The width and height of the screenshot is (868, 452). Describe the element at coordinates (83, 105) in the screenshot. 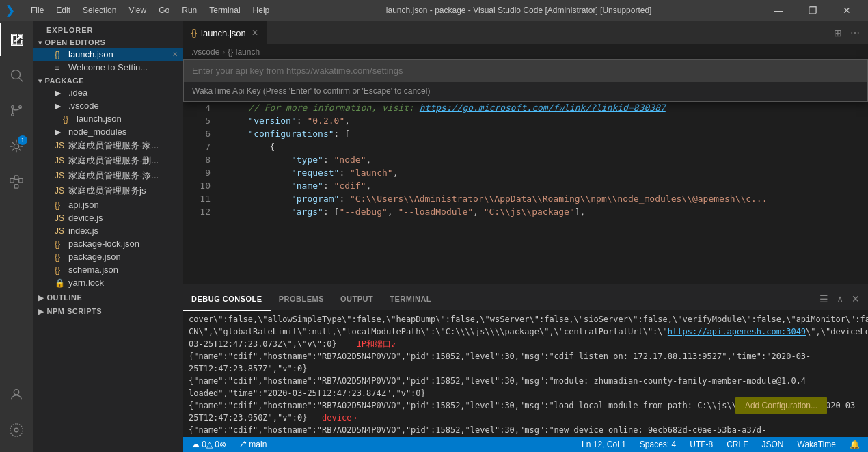

I see `vscode-label: .vscode` at that location.